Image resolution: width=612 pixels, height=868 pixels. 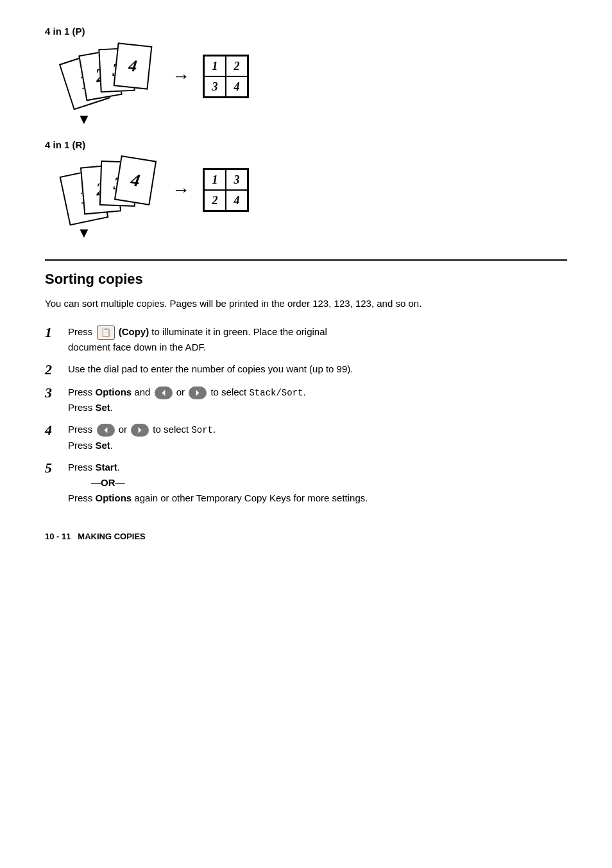 I want to click on footer-section: MAKING COPIES, so click(x=112, y=537).